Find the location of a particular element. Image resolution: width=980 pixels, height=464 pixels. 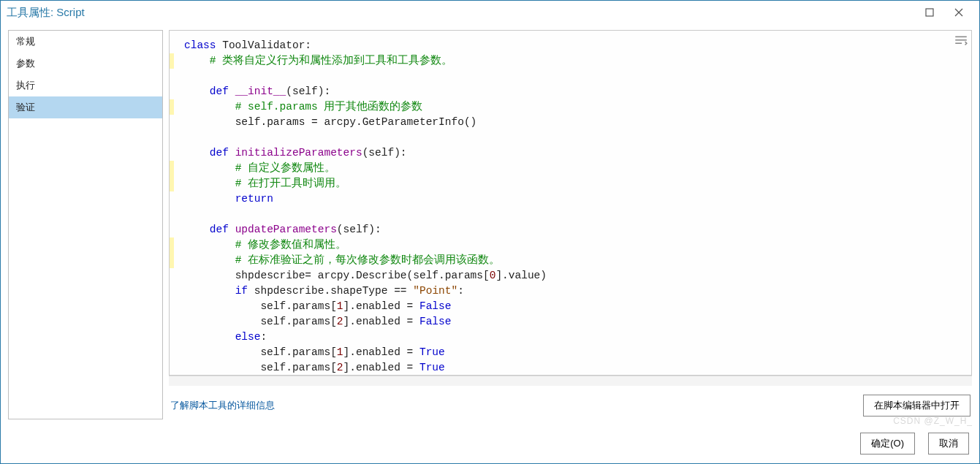

dialog-footer: 确定(O) 取消 is located at coordinates (490, 444).